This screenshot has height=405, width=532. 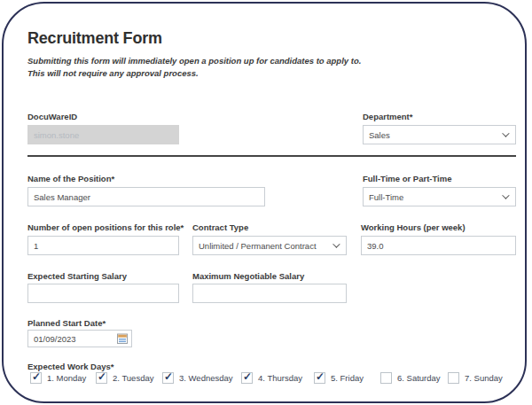 What do you see at coordinates (194, 61) in the screenshot?
I see `form-description-line1: Submitting this form will immediately op…` at bounding box center [194, 61].